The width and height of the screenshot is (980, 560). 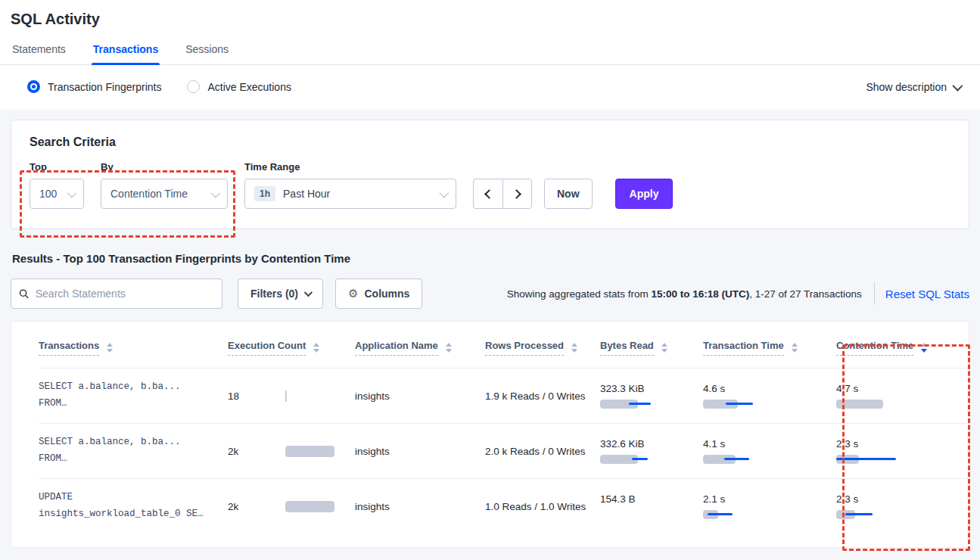 I want to click on search-icon, so click(x=24, y=294).